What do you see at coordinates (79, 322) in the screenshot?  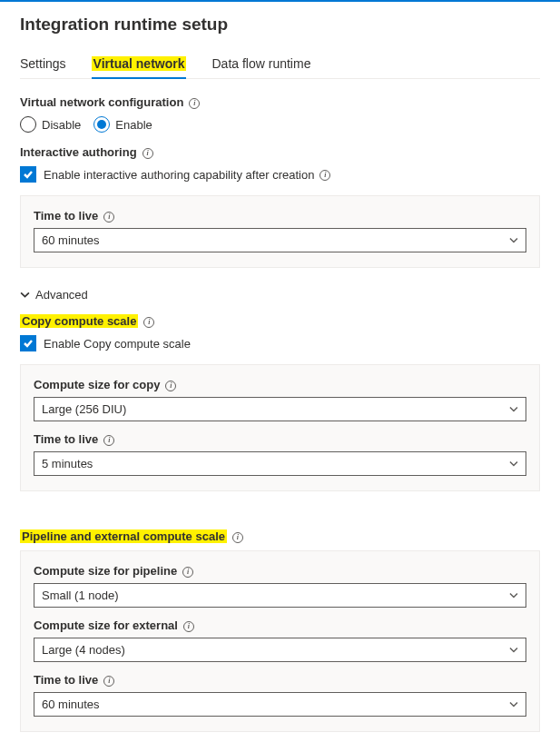 I see `copy-compute-scale-heading-text: Copy compute scale` at bounding box center [79, 322].